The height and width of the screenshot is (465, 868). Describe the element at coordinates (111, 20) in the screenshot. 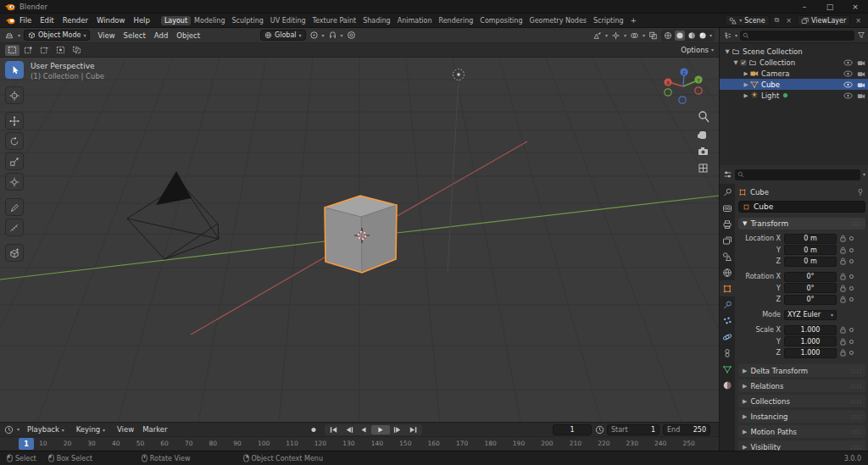

I see `menu-item: Window` at that location.